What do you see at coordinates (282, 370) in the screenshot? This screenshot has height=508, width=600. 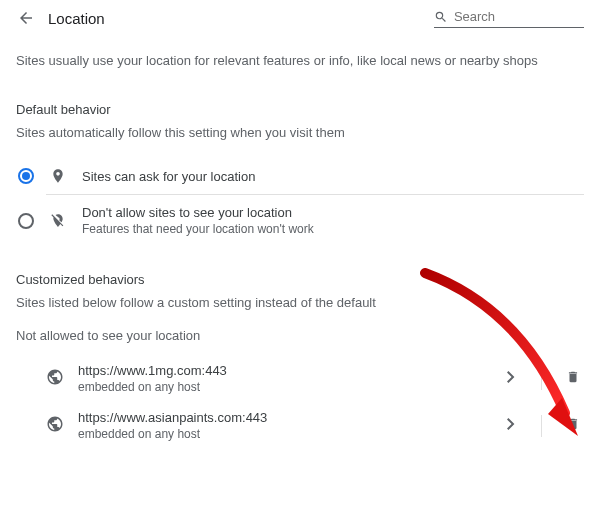 I see `site-url: https://www.1mg.com:443` at bounding box center [282, 370].